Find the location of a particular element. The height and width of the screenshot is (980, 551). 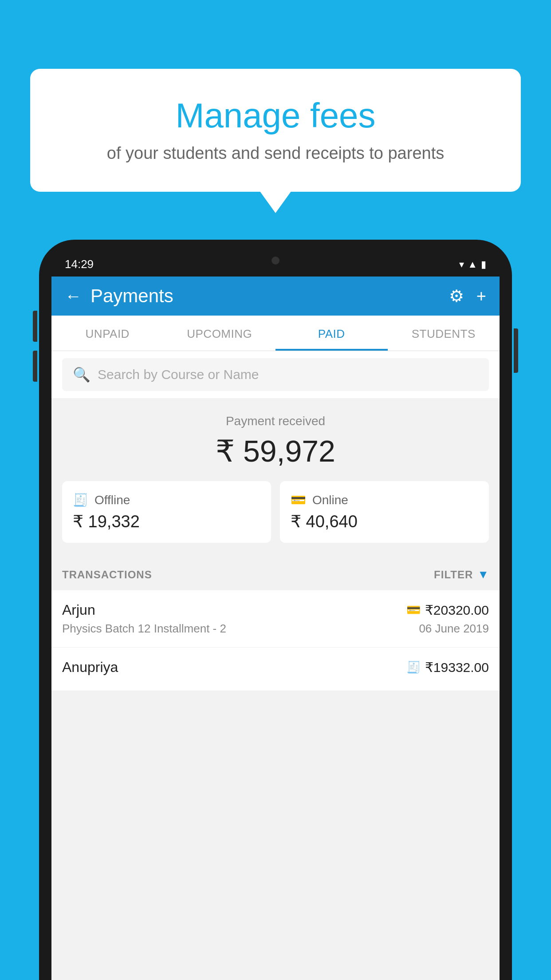

payment-amount: ₹ 59,972 is located at coordinates (276, 451).